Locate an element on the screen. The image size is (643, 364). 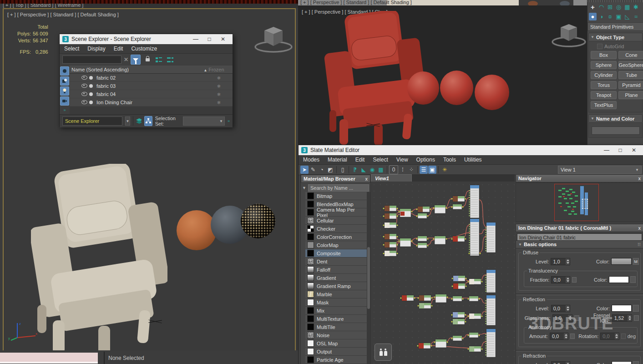
rail-expand-icon: » is located at coordinates (65, 110).